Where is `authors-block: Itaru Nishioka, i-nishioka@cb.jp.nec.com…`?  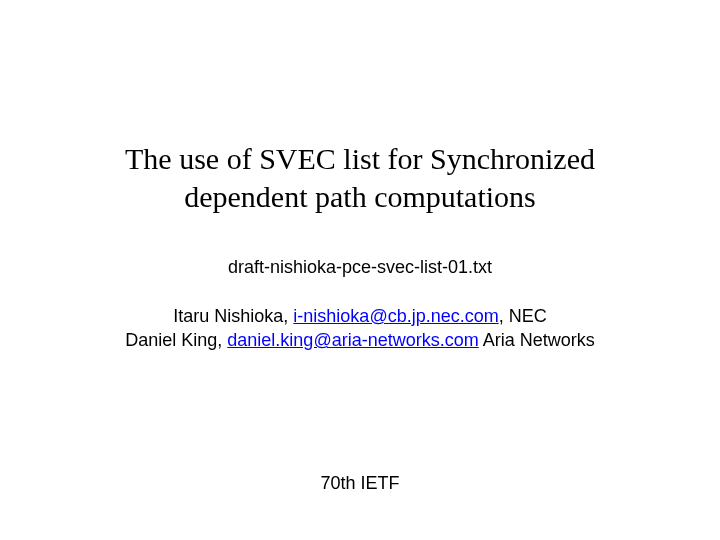 authors-block: Itaru Nishioka, i-nishioka@cb.jp.nec.com… is located at coordinates (360, 328).